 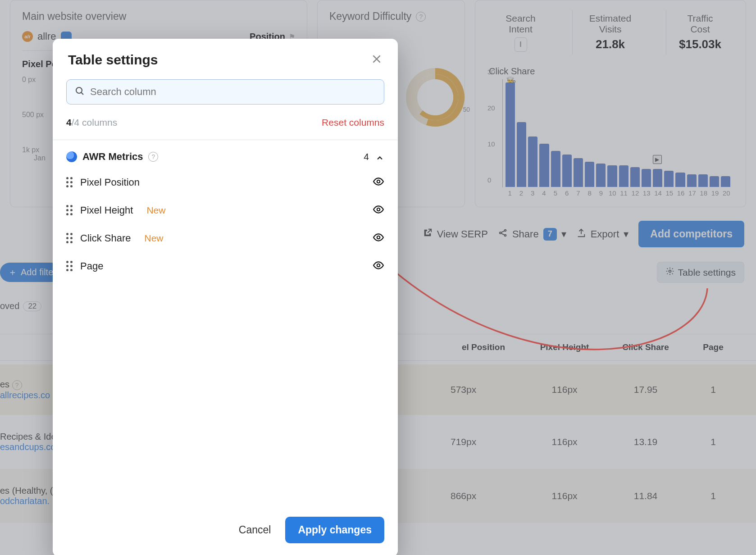 I want to click on chevron-up-icon, so click(x=380, y=157).